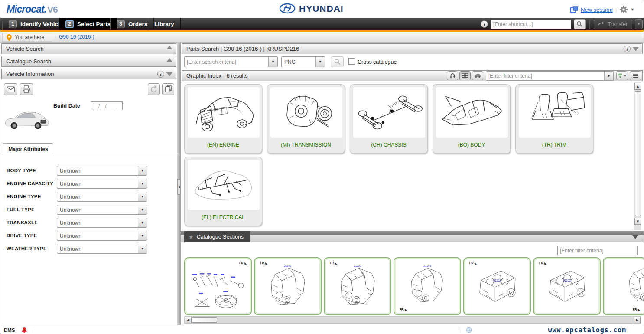 The image size is (644, 334). Describe the element at coordinates (478, 75) in the screenshot. I see `vehicle-filter-button` at that location.